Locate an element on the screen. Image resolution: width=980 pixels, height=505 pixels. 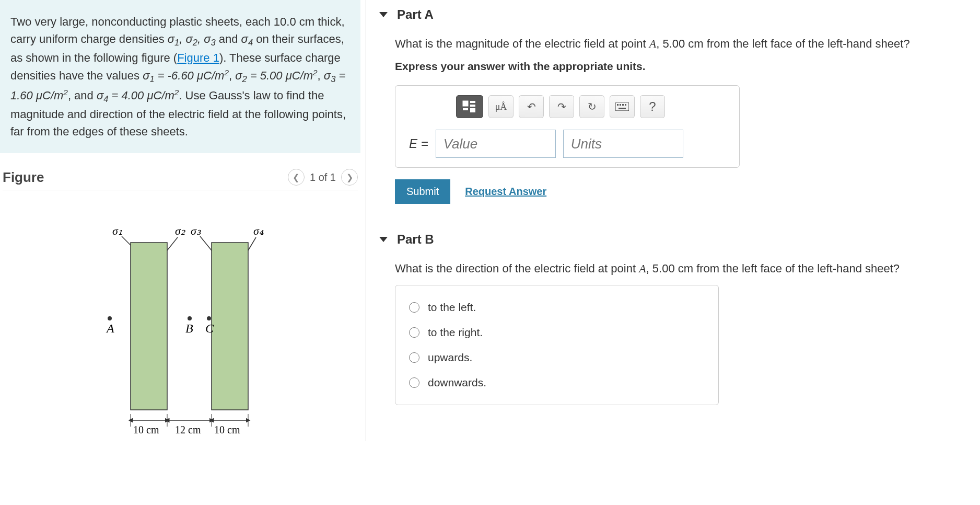
figure-link: Figure 1 is located at coordinates (199, 58).